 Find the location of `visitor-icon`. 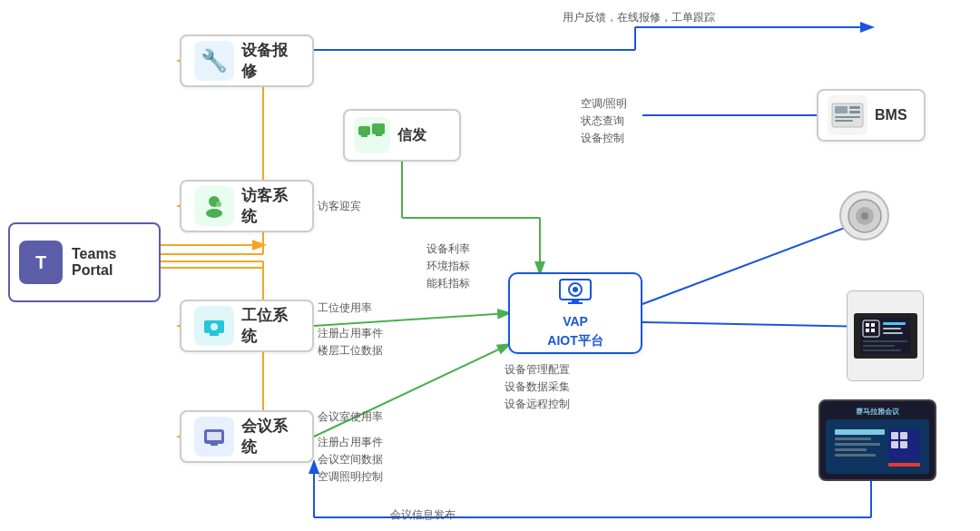

visitor-icon is located at coordinates (214, 206).